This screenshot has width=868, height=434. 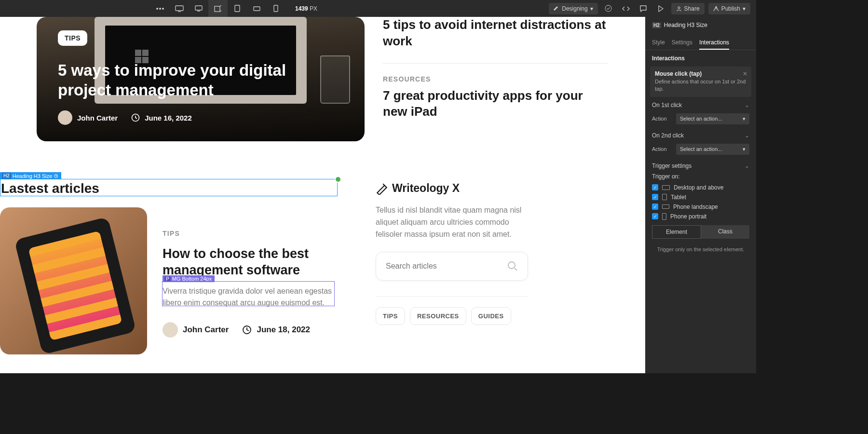 I want to click on desktop-sm-icon, so click(x=199, y=9).